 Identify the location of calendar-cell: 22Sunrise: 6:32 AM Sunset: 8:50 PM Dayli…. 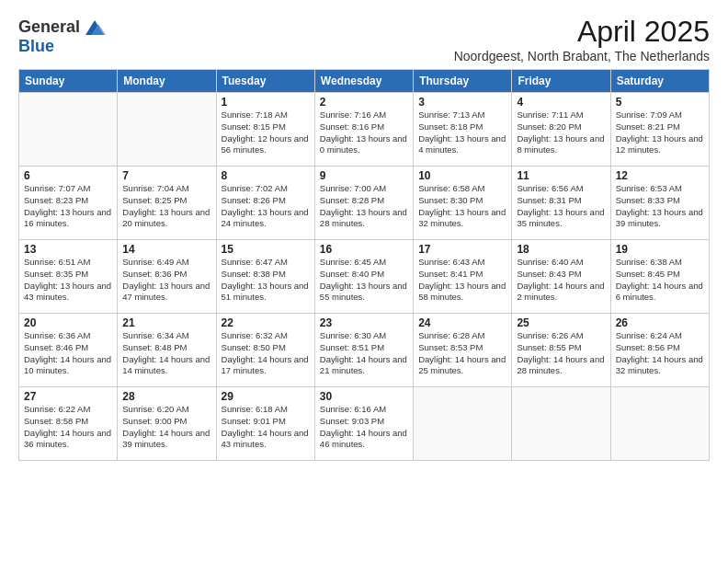
(265, 350).